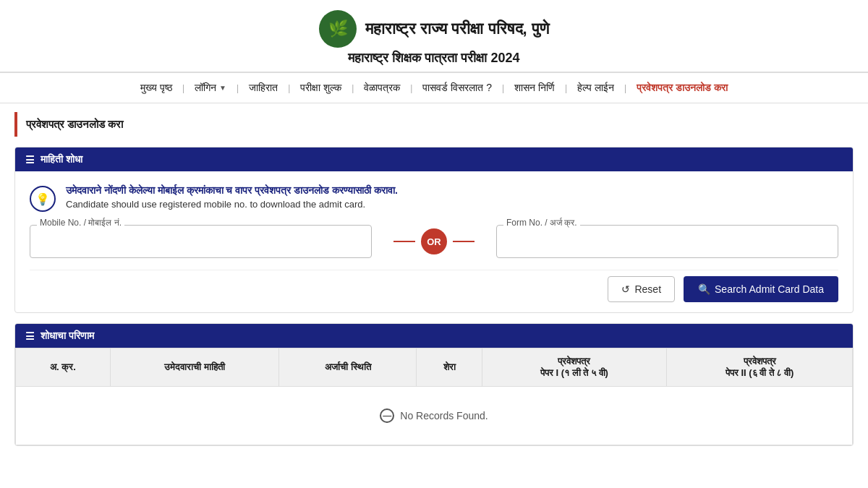 The width and height of the screenshot is (868, 488). Describe the element at coordinates (457, 88) in the screenshot. I see `nav-forgot-password: पासवर्ड विसरलात ?` at that location.